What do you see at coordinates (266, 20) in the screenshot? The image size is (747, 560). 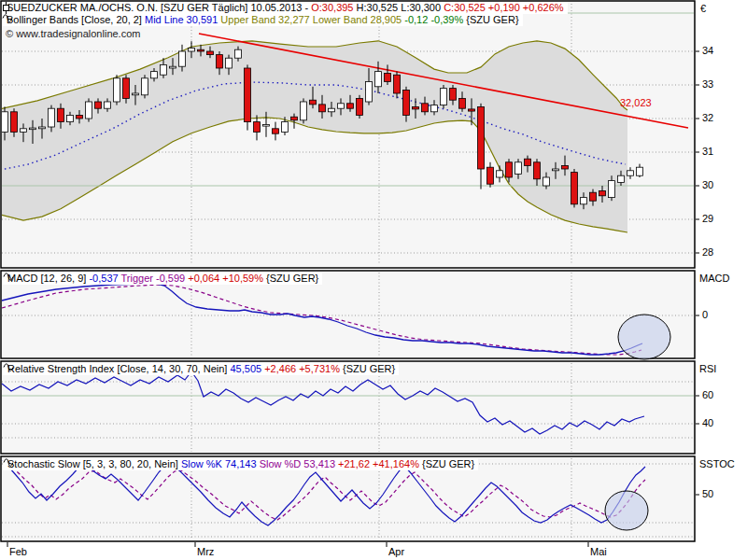 I see `header-segment: Upper Band 32,277` at bounding box center [266, 20].